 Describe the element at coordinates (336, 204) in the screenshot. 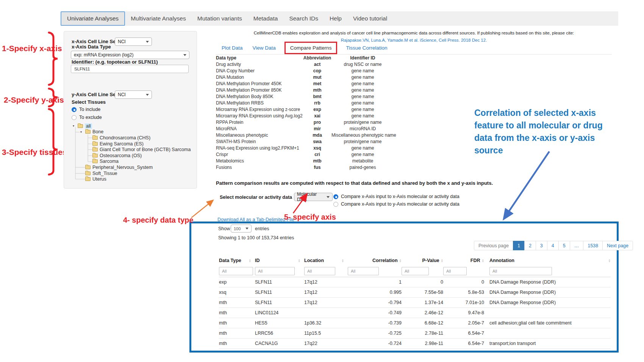

I see `compare-y-axis-radio` at that location.